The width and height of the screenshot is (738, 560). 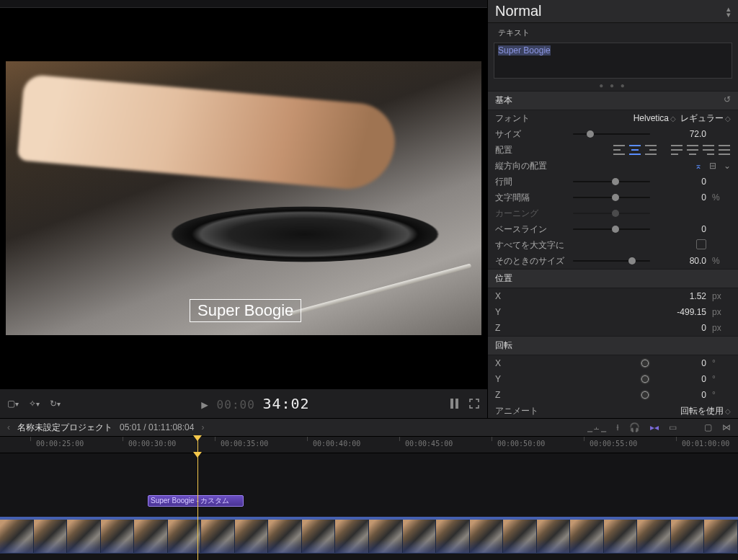 What do you see at coordinates (613, 278) in the screenshot?
I see `position-header: 位置` at bounding box center [613, 278].